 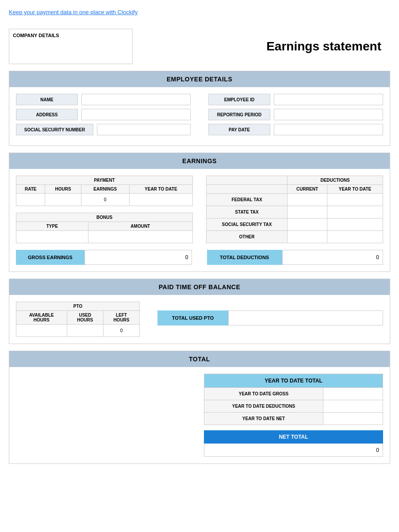 What do you see at coordinates (193, 318) in the screenshot?
I see `total-used-pto-label: TOTAL USED PTO` at bounding box center [193, 318].